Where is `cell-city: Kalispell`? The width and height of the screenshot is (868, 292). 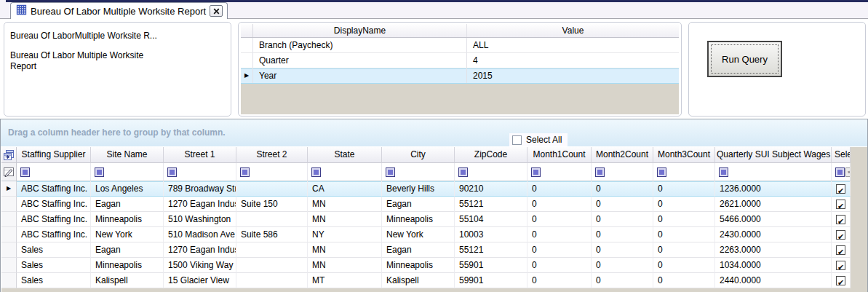
cell-city: Kalispell is located at coordinates (418, 281).